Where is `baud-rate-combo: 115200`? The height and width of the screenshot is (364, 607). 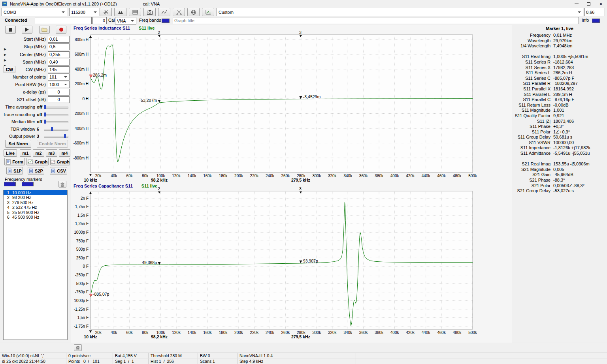
baud-rate-combo: 115200 is located at coordinates (84, 12).